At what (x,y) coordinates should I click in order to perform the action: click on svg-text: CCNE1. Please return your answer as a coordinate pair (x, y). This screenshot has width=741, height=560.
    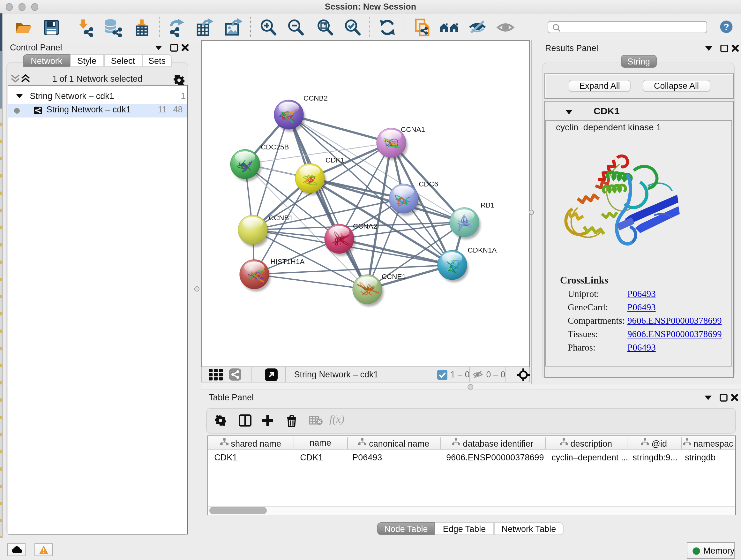
    Looking at the image, I should click on (394, 276).